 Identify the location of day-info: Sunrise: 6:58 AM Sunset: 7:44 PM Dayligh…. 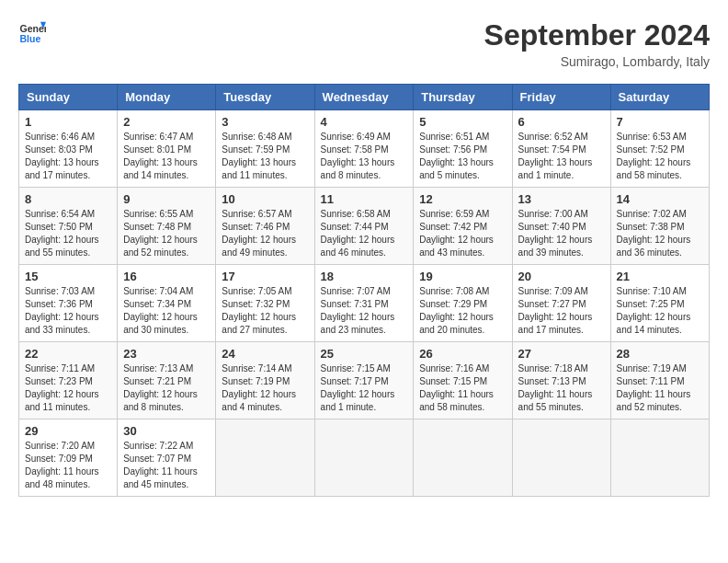
(364, 234).